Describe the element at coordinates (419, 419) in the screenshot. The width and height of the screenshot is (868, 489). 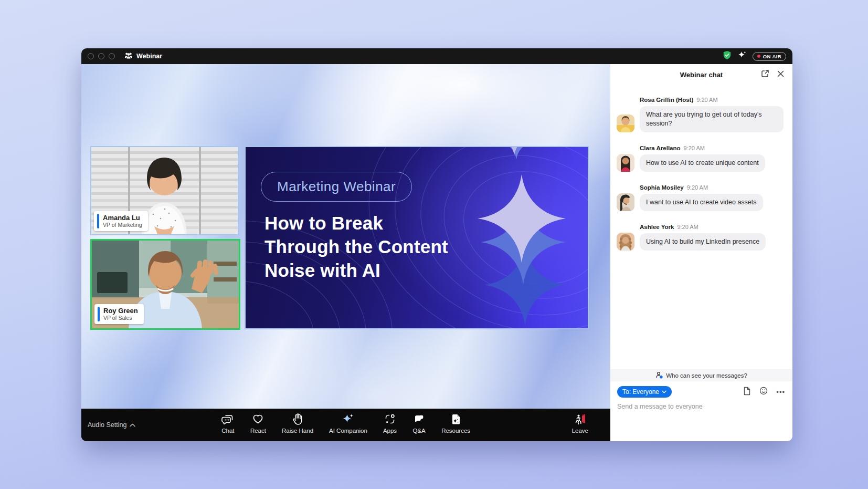
I see `qa-icon` at that location.